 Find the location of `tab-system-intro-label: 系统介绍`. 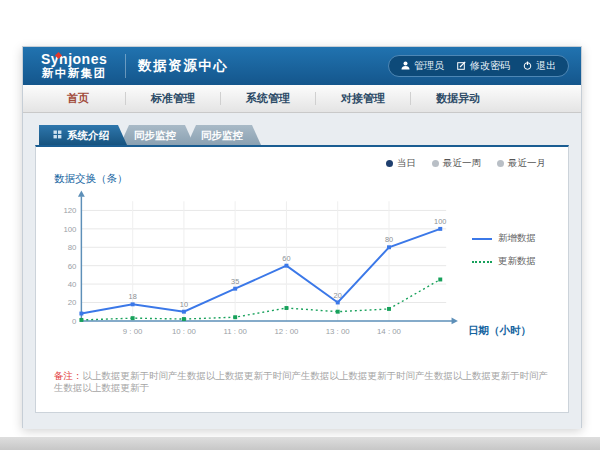

tab-system-intro-label: 系统介绍 is located at coordinates (88, 135).